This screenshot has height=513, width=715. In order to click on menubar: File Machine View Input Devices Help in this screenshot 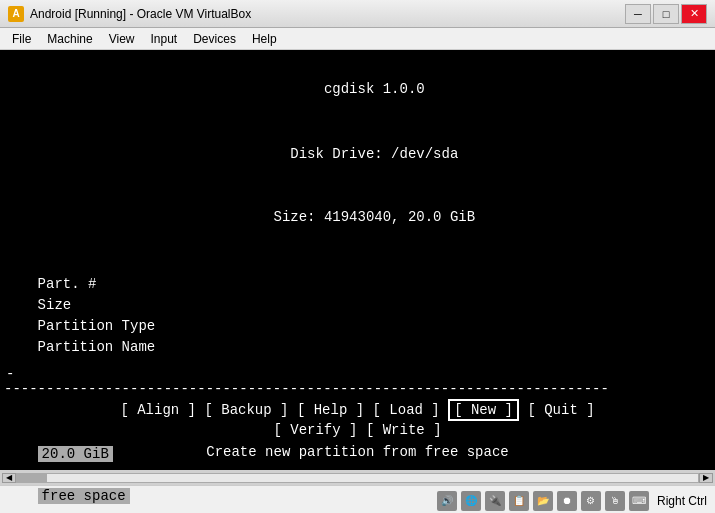, I will do `click(358, 39)`.